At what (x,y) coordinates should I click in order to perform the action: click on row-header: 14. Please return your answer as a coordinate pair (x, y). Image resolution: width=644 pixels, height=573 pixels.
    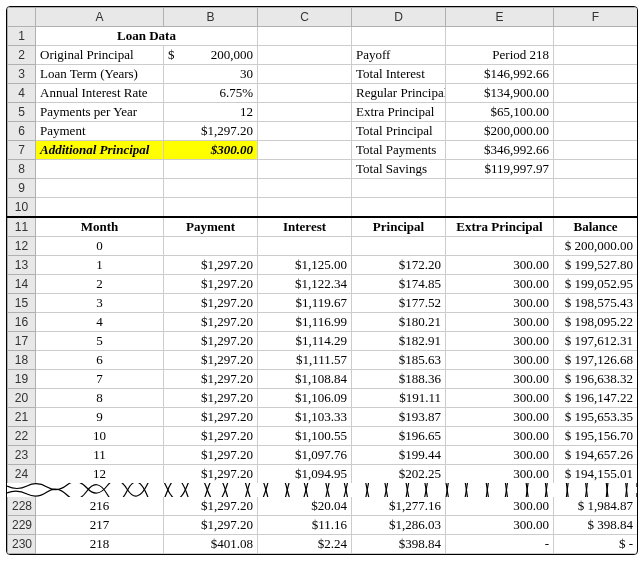
    Looking at the image, I should click on (22, 284).